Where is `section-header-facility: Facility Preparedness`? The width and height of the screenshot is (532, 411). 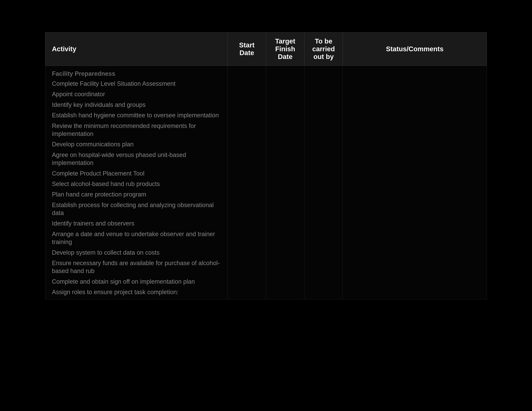 section-header-facility: Facility Preparedness is located at coordinates (138, 73).